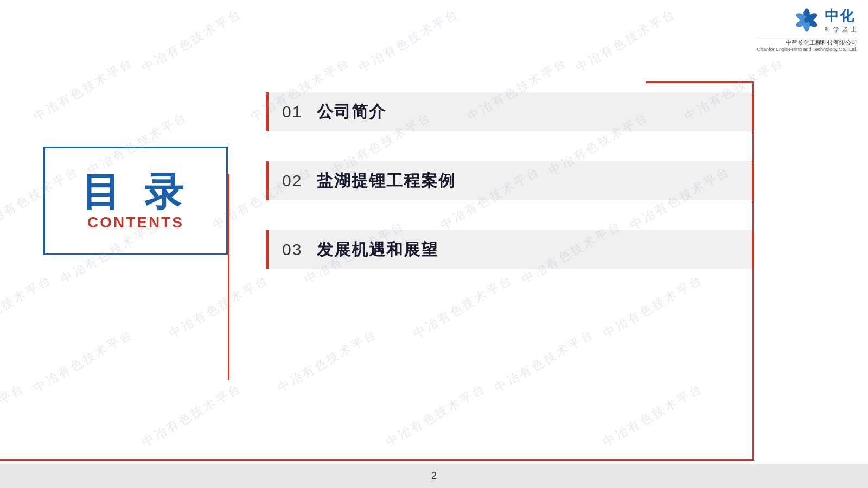  What do you see at coordinates (360, 250) in the screenshot?
I see `menu-item-text-3: 03 发展机遇和展望` at bounding box center [360, 250].